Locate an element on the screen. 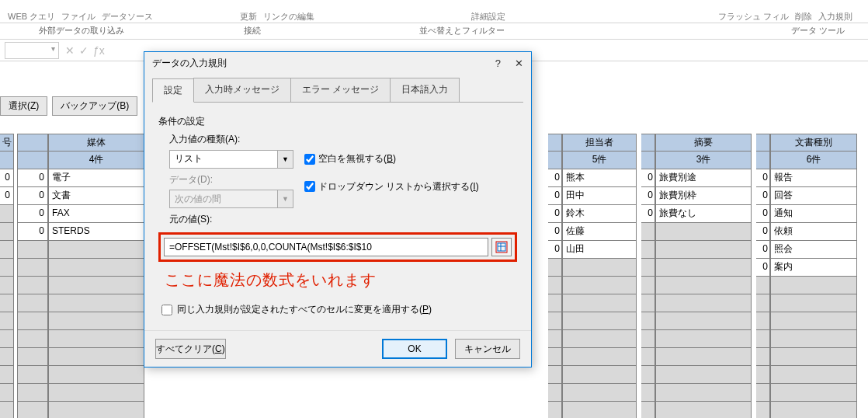  allow-combo: リスト ▼ is located at coordinates (231, 159).